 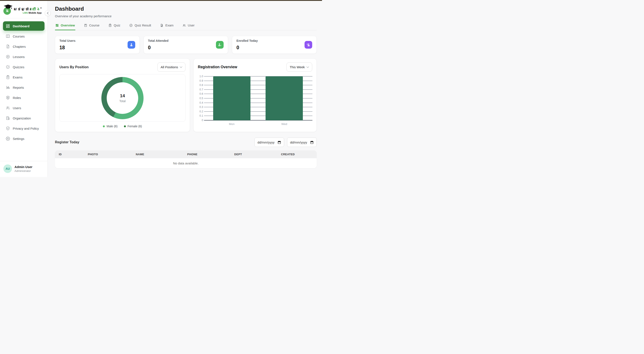 What do you see at coordinates (18, 77) in the screenshot?
I see `sidebar-item-label: Exams` at bounding box center [18, 77].